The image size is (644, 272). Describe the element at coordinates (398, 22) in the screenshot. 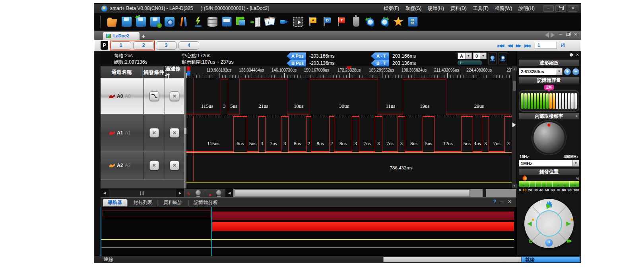

I see `favorites-icon` at that location.